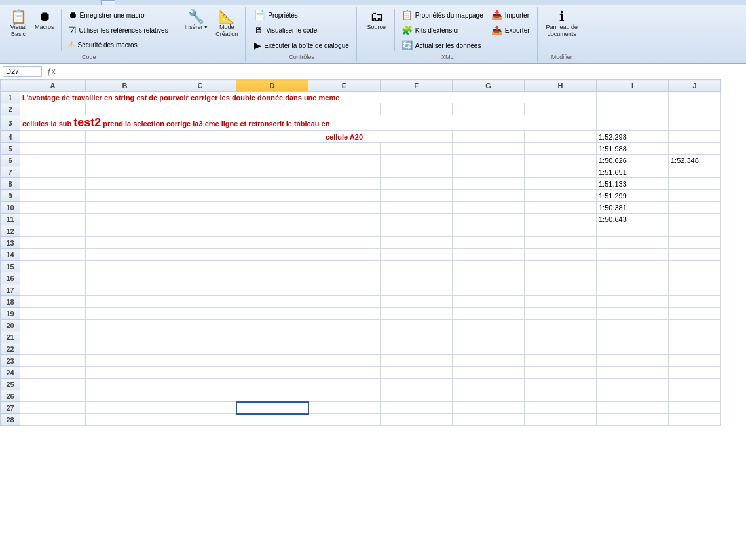  What do you see at coordinates (345, 160) in the screenshot?
I see `cell-E6` at bounding box center [345, 160].